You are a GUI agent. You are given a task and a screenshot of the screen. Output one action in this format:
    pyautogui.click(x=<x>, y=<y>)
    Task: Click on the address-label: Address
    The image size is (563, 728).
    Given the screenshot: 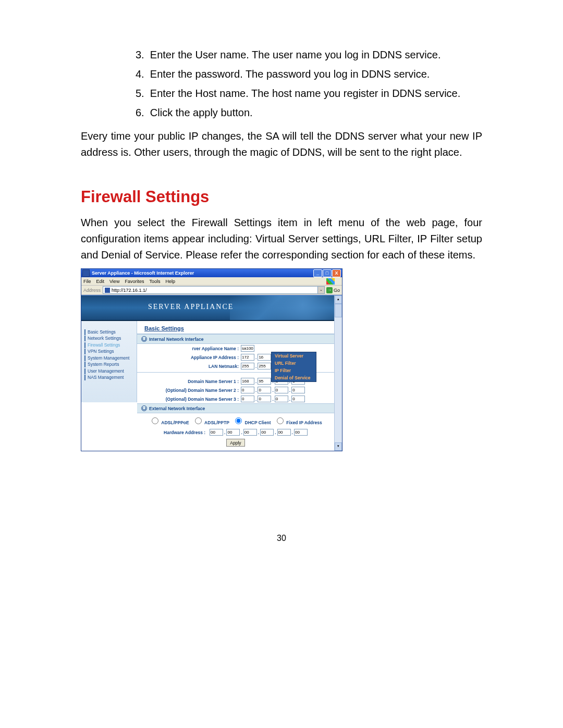 What is the action you would take?
    pyautogui.click(x=92, y=290)
    